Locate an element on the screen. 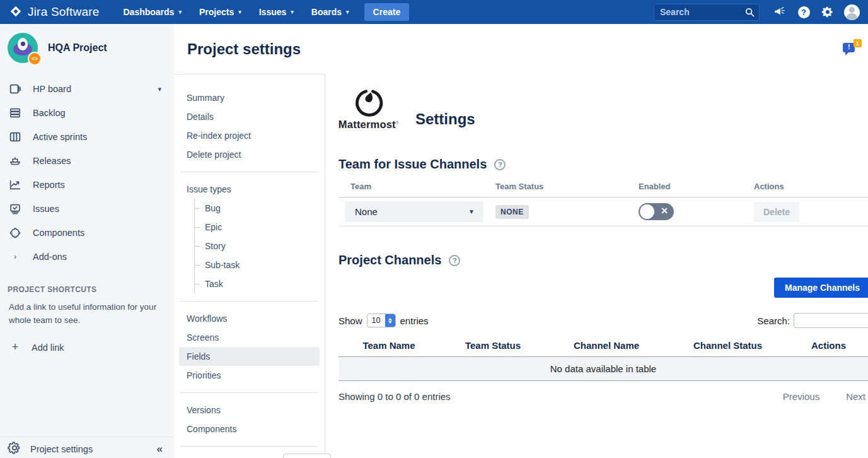 This screenshot has height=458, width=868. menu-item-components: Components is located at coordinates (250, 429).